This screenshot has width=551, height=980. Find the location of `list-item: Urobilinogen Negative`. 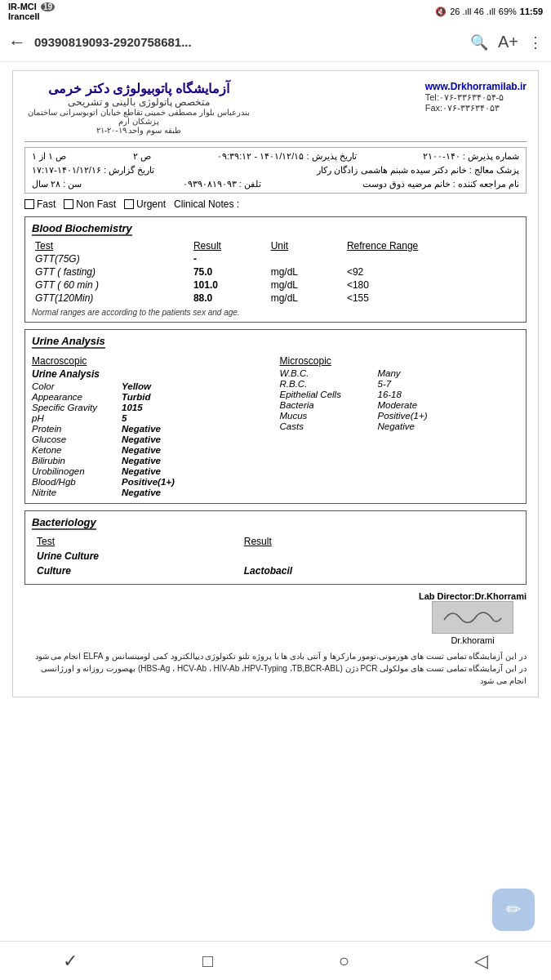

list-item: Urobilinogen Negative is located at coordinates (152, 471).